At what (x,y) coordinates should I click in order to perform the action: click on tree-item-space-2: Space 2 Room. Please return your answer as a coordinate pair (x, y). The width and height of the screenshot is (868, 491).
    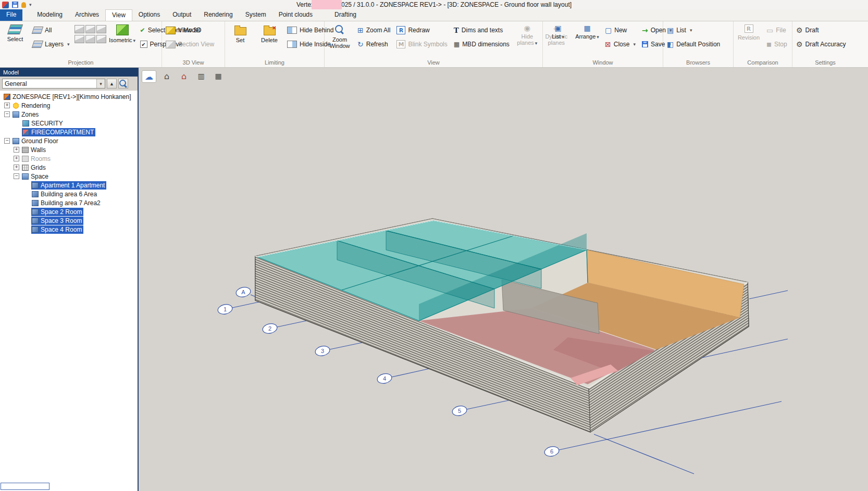
    Looking at the image, I should click on (69, 211).